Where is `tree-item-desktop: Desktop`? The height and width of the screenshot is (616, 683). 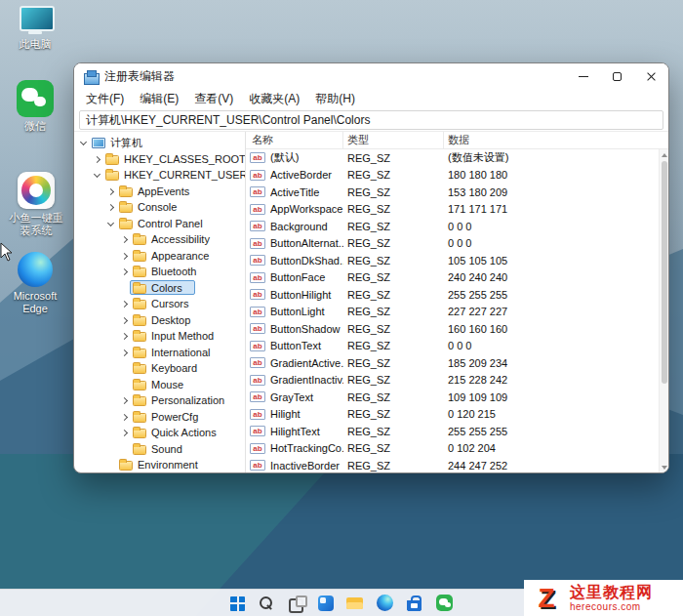
tree-item-desktop: Desktop is located at coordinates (160, 320).